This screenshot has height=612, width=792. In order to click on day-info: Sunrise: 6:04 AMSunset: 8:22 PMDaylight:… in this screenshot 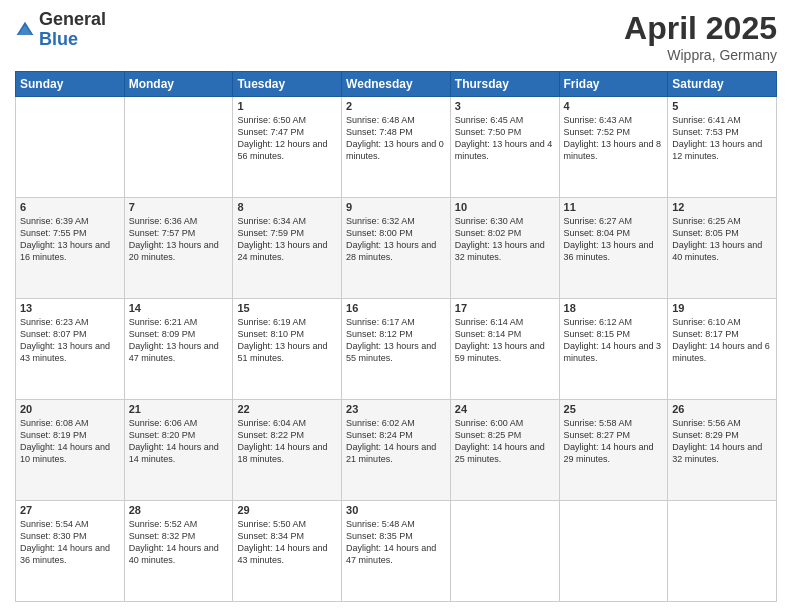, I will do `click(287, 442)`.